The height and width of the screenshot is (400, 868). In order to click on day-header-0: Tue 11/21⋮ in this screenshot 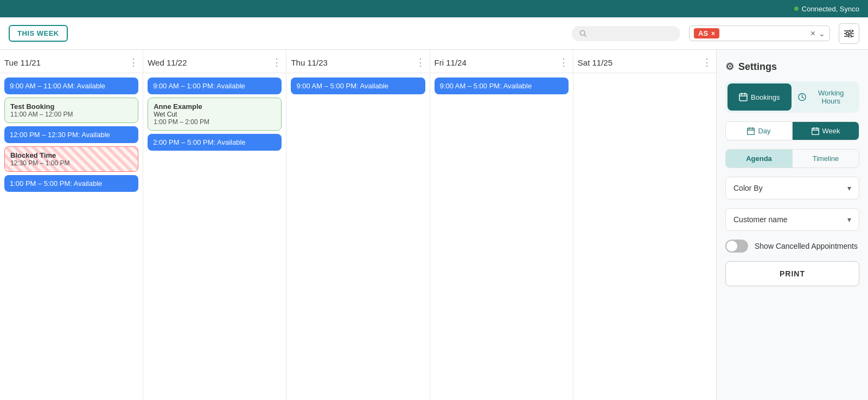, I will do `click(72, 62)`.